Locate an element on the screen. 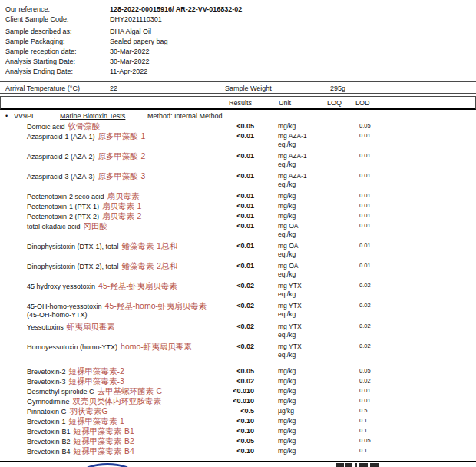 The image size is (476, 467). analyte-row: Pectenotoxin-2 (PTX-2)扇贝毒素-2 <0.01 mg/kg… is located at coordinates (238, 217).